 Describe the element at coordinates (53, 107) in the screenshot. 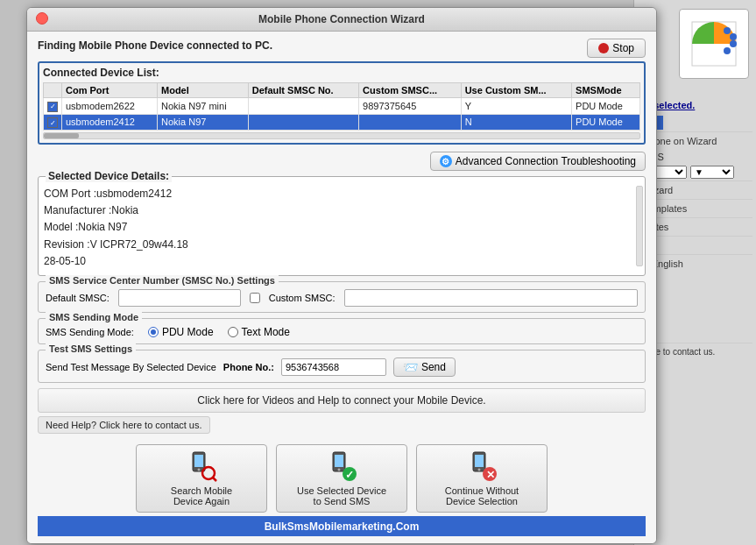

I see `checkbox-0: ✓` at that location.